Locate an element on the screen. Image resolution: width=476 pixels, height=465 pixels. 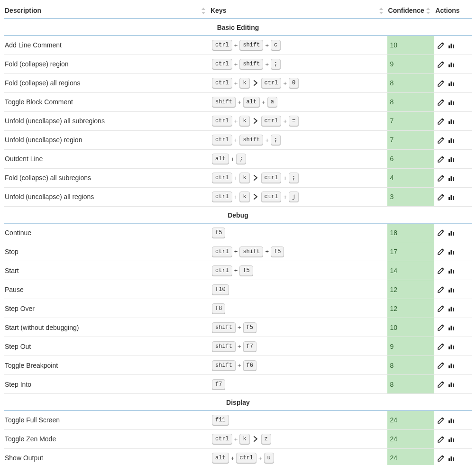
shortcut-keys: ctrl+kctrl+j is located at coordinates (299, 197).